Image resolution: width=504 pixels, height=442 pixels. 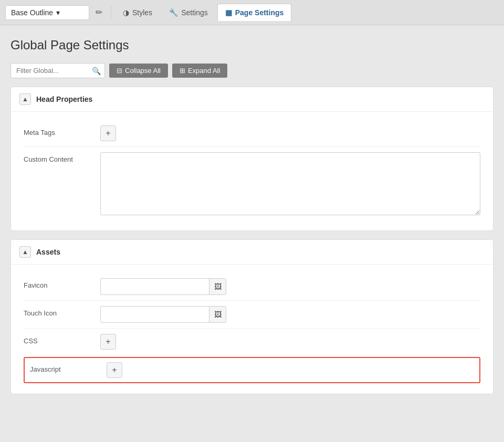 I want to click on field-row-favicon: Favicon 🖼, so click(x=252, y=287).